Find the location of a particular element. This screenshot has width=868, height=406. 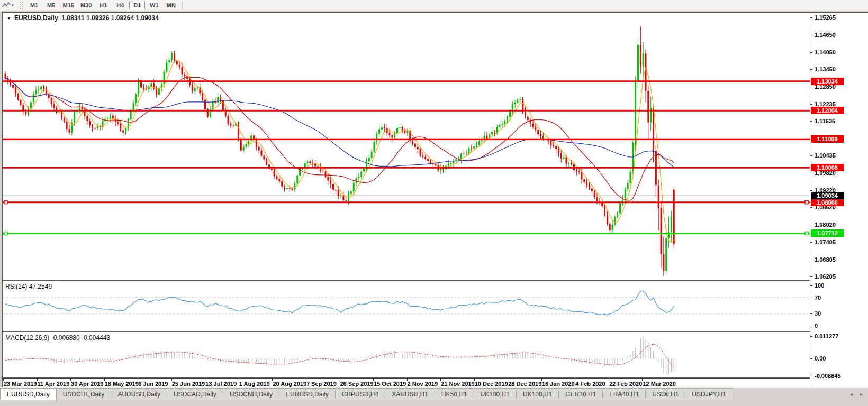

date-label: 13 Jul 2019 is located at coordinates (221, 384).